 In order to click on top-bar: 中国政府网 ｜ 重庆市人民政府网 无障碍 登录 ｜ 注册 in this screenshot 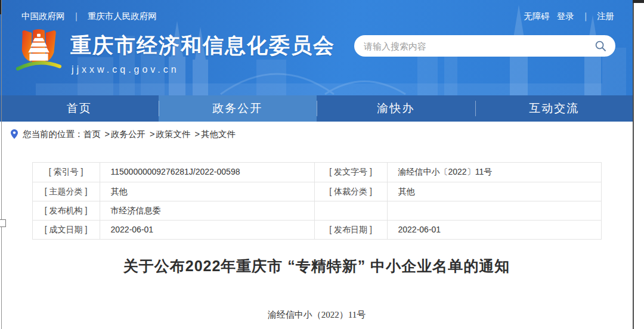, I will do `click(317, 11)`.